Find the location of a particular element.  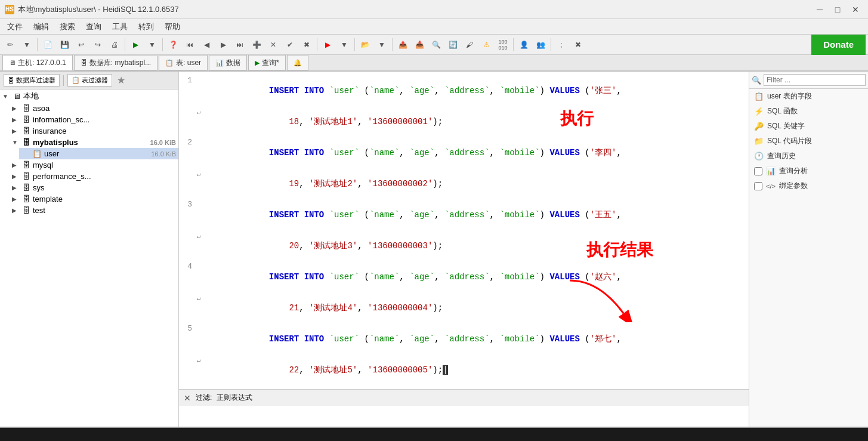

donate-button: Donate is located at coordinates (839, 45).